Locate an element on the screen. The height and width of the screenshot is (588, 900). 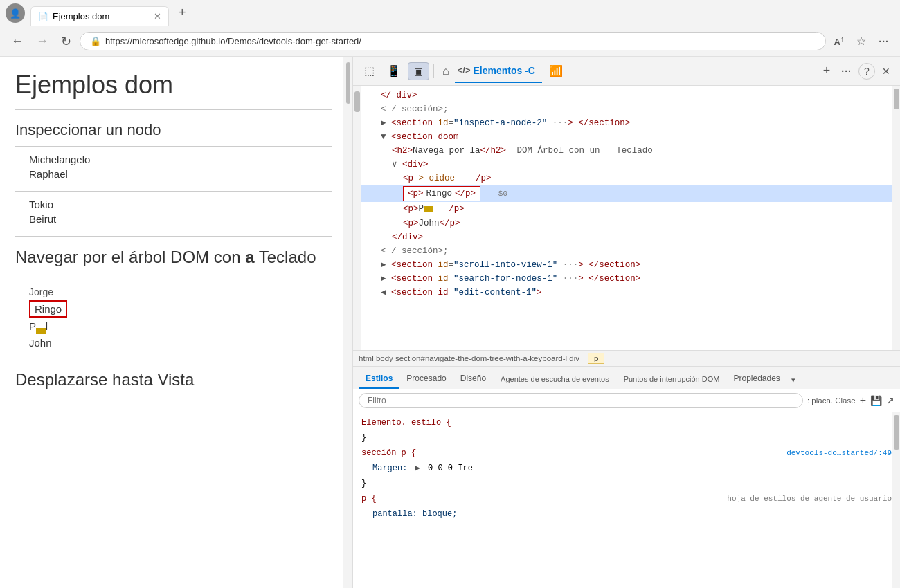
dom-right-scroll-thumb is located at coordinates (897, 99).